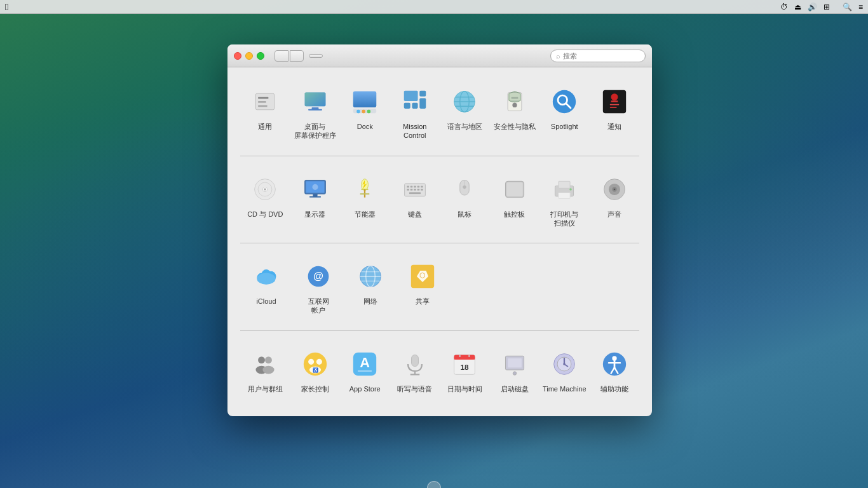 This screenshot has height=488, width=868. I want to click on pref-item-dictation: 听写与语音, so click(416, 370).